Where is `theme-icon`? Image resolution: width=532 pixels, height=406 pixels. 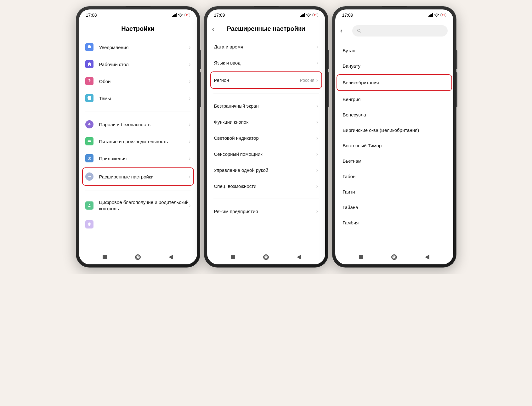 theme-icon is located at coordinates (89, 98).